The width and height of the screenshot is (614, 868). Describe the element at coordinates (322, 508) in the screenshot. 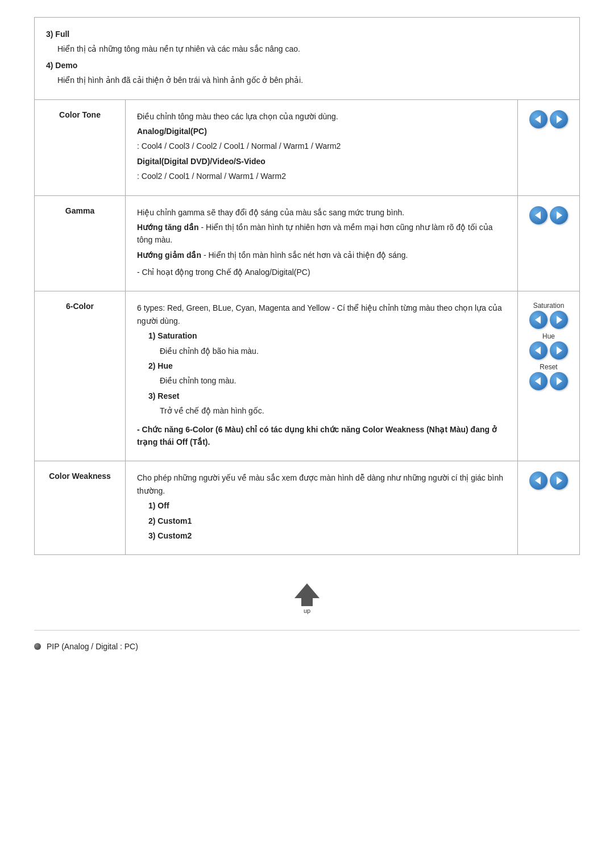

I see `color-weakness-content: Cho phép những người yếu về màu sắc xem …` at that location.